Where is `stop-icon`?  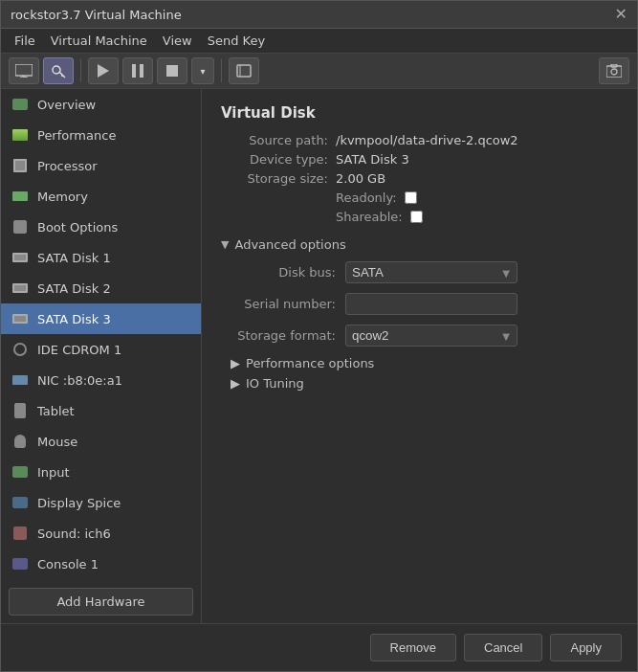
stop-icon is located at coordinates (172, 71).